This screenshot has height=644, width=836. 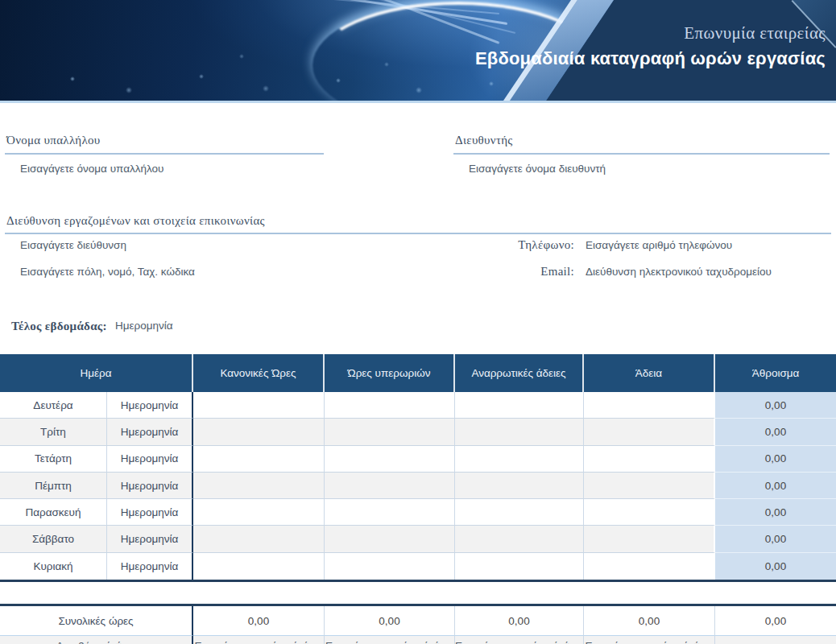 What do you see at coordinates (418, 512) in the screenshot?
I see `table-row: Παρασκευή Ημερομηνία 0,00` at bounding box center [418, 512].